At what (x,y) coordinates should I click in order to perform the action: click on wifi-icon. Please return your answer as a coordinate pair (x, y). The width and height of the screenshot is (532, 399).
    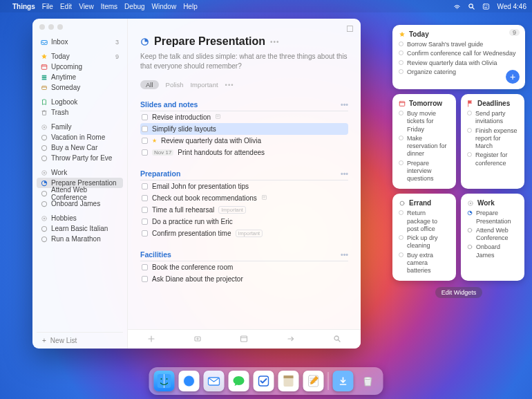
    Looking at the image, I should click on (457, 7).